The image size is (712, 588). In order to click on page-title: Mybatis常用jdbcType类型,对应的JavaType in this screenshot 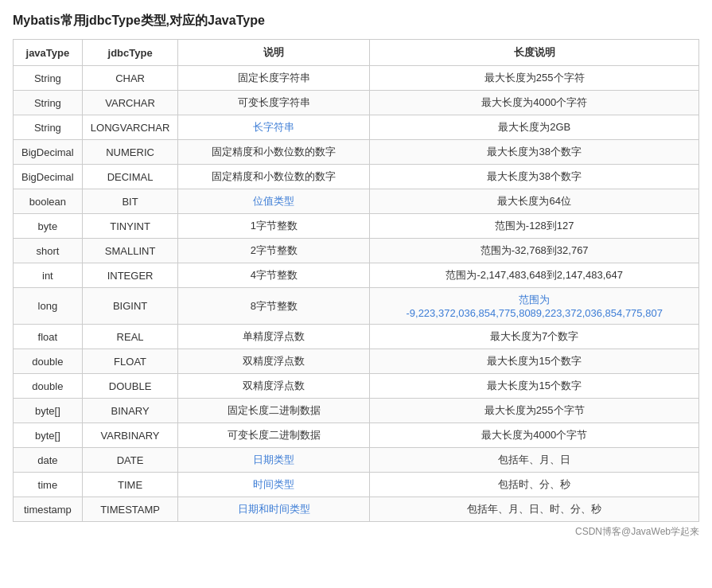, I will do `click(356, 21)`.